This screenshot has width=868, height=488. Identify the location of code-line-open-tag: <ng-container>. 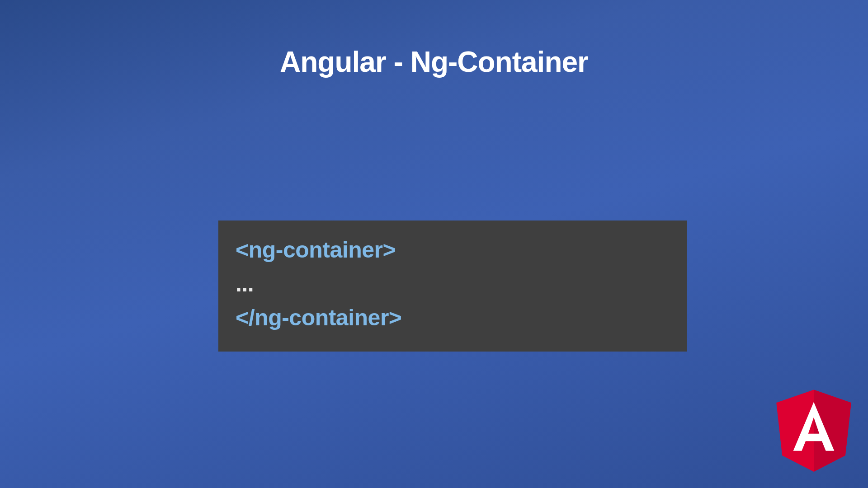
(453, 250).